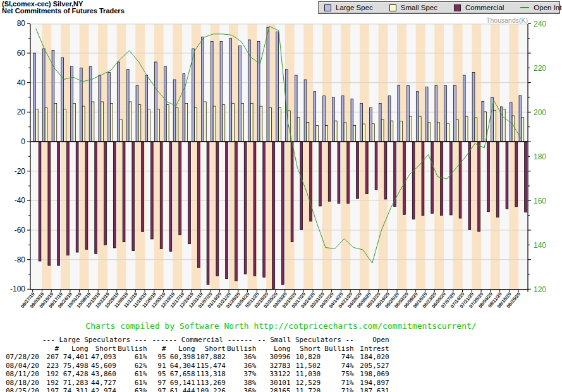 This screenshot has height=392, width=562. Describe the element at coordinates (21, 112) in the screenshot. I see `svg-text: 20` at that location.